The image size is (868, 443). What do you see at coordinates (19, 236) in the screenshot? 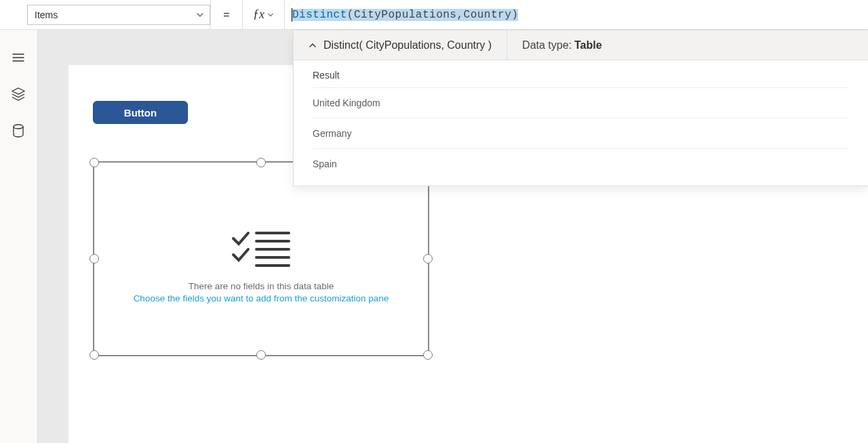
I see `left-rail` at bounding box center [19, 236].